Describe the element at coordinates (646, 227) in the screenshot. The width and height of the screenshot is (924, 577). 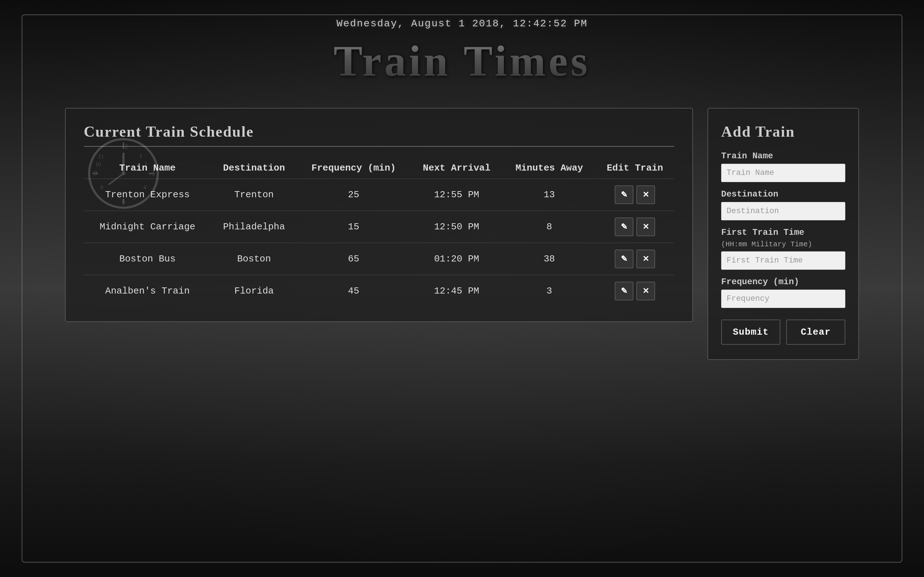
I see `delete-button-row-1: ✕` at that location.